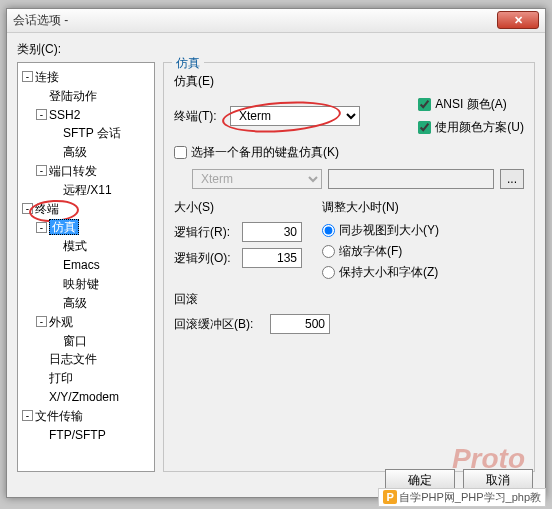  Describe the element at coordinates (257, 179) in the screenshot. I see `alt-keyboard-select: Xterm` at that location.